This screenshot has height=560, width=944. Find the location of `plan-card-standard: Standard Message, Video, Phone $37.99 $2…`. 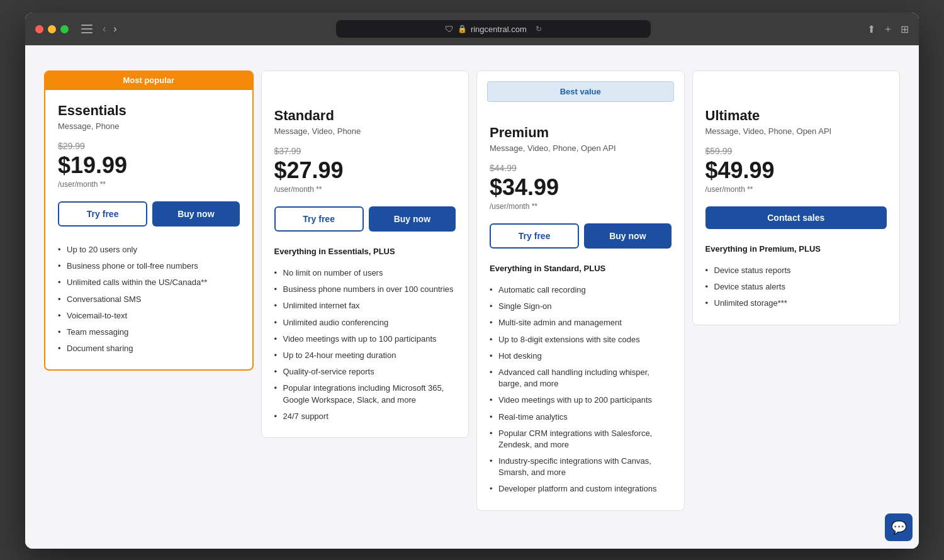

plan-card-standard: Standard Message, Video, Phone $37.99 $2… is located at coordinates (365, 254).